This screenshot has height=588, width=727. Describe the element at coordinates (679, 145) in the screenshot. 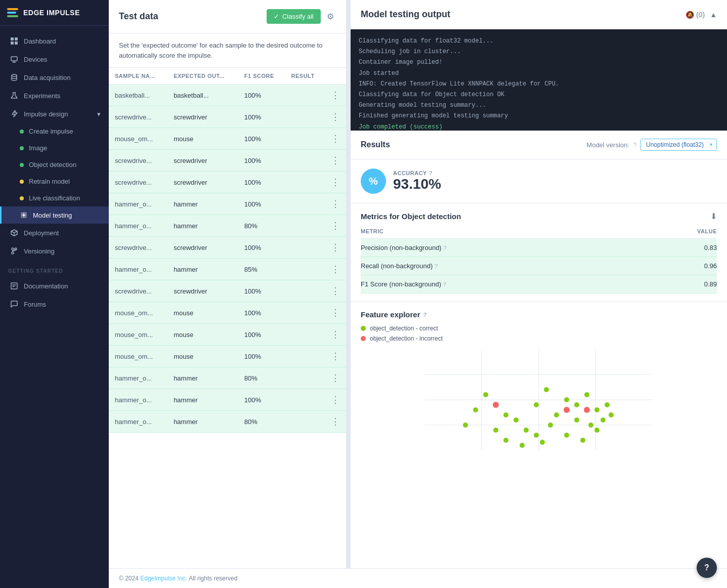

I see `model-version-select-wrap: Unoptimized (float32) Quantized (int8)` at that location.